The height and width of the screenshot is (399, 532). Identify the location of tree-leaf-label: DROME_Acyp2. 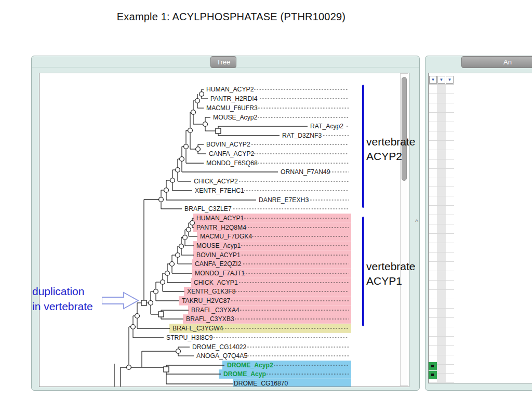
(250, 365).